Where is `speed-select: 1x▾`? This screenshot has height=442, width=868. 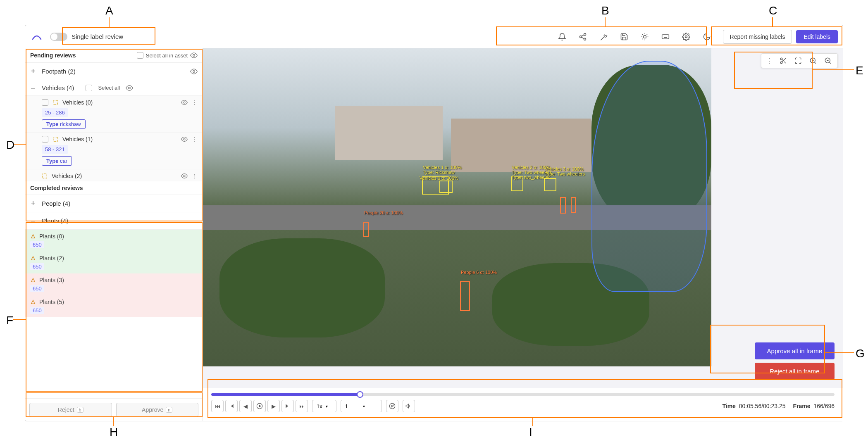 speed-select: 1x▾ is located at coordinates (324, 406).